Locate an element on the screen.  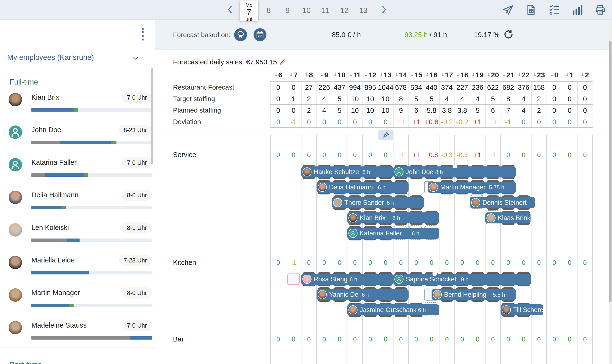
edit-pencil-icon is located at coordinates (283, 62).